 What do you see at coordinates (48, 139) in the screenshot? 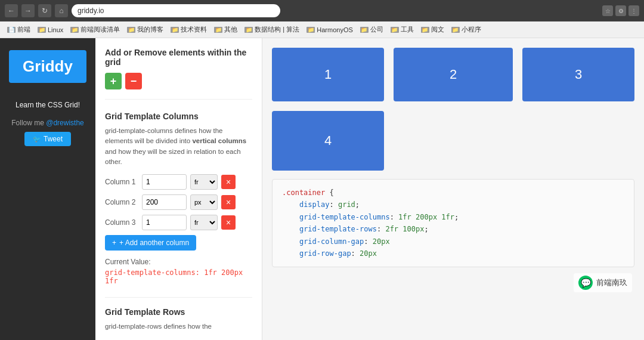
I see `tweet-button: 🐦 Tweet` at bounding box center [48, 139].